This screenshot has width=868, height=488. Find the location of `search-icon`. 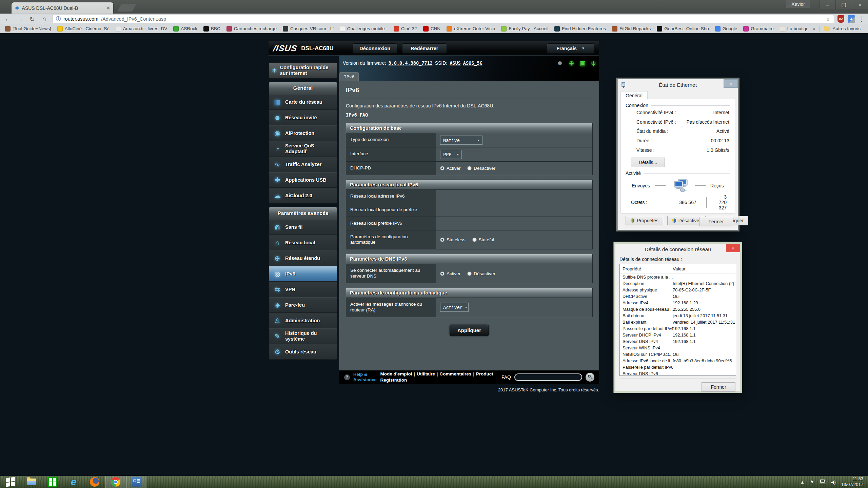

search-icon is located at coordinates (590, 377).